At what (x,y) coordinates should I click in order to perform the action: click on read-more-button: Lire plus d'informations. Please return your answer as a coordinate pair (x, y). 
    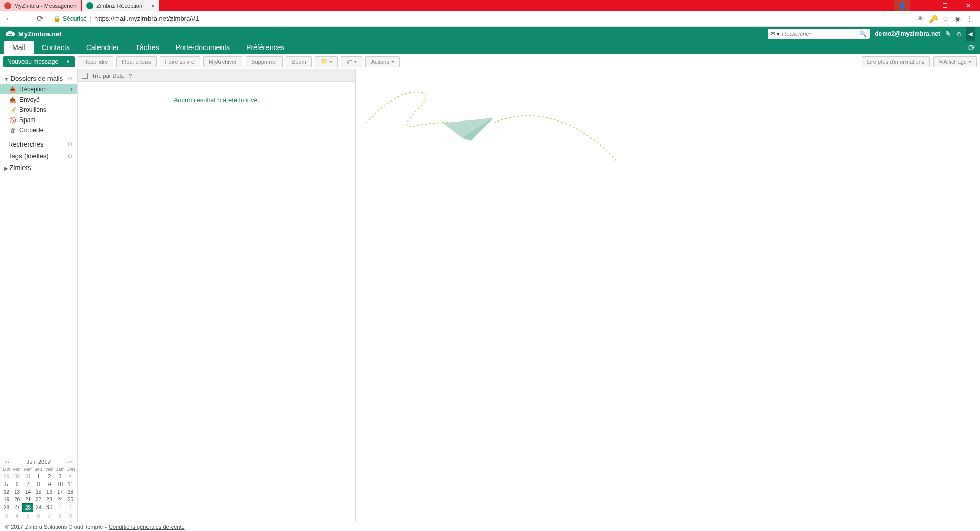
    Looking at the image, I should click on (896, 62).